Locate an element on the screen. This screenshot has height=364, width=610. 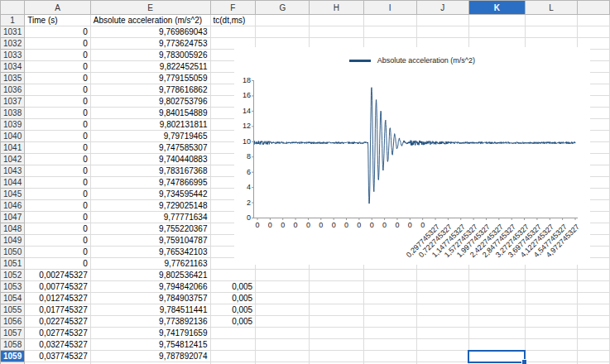
cell-F1053: 0,005 is located at coordinates (233, 287).